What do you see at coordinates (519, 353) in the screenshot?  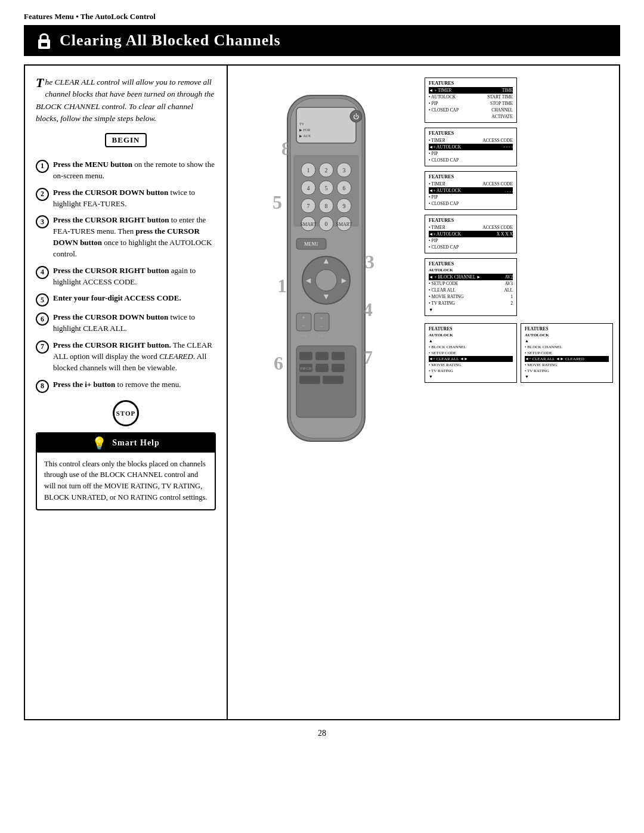 I see `bottom-cards-row: FEATURES AUTOLOCK ▲ • BLOCK CHANNEL • SE…` at bounding box center [519, 353].